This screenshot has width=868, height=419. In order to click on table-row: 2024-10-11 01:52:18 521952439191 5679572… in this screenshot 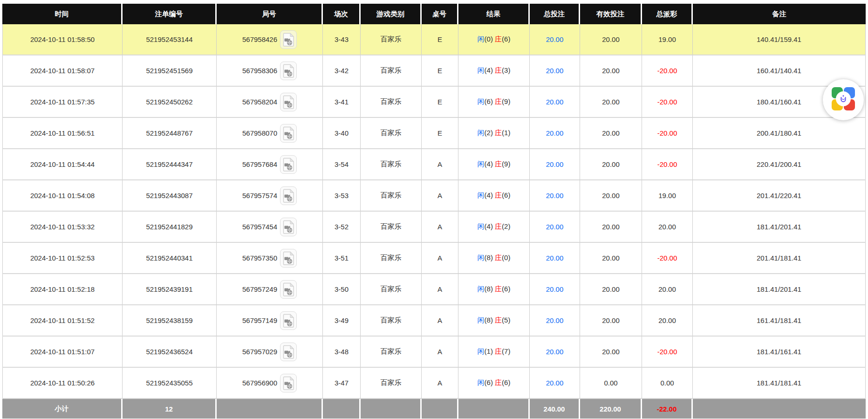, I will do `click(434, 290)`.